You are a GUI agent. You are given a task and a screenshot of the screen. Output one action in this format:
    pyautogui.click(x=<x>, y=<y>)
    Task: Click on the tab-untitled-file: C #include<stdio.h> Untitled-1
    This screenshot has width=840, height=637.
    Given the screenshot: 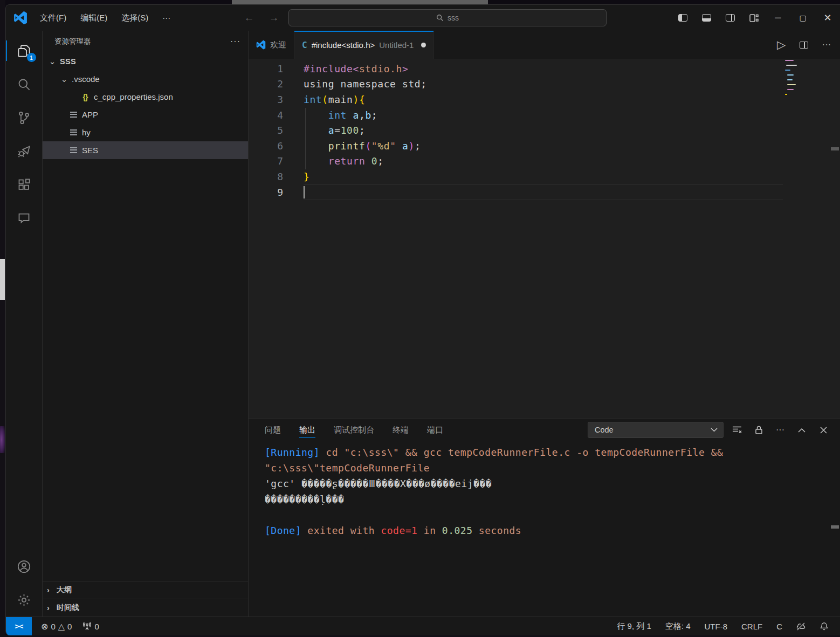 What is the action you would take?
    pyautogui.click(x=364, y=45)
    